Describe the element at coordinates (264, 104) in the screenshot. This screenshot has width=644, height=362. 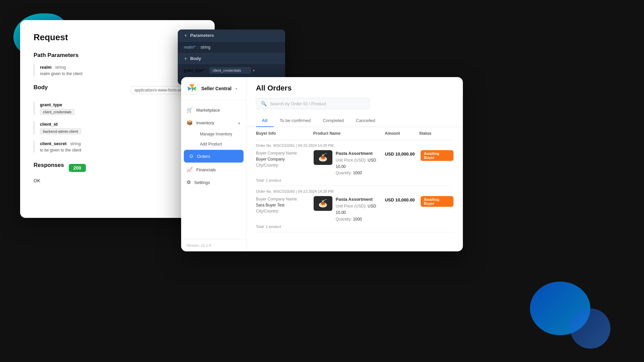
I see `search-icon: 🔍` at that location.